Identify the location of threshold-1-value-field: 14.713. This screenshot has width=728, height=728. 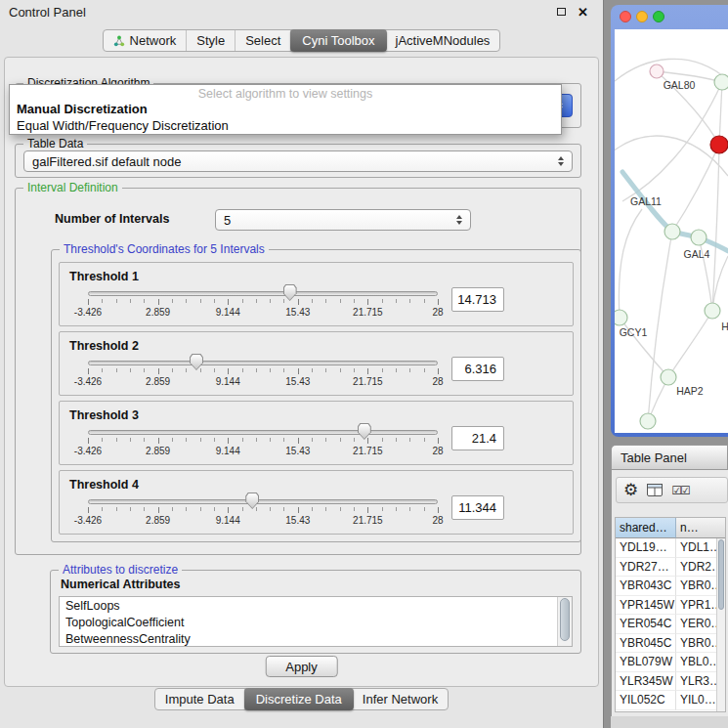
(478, 299).